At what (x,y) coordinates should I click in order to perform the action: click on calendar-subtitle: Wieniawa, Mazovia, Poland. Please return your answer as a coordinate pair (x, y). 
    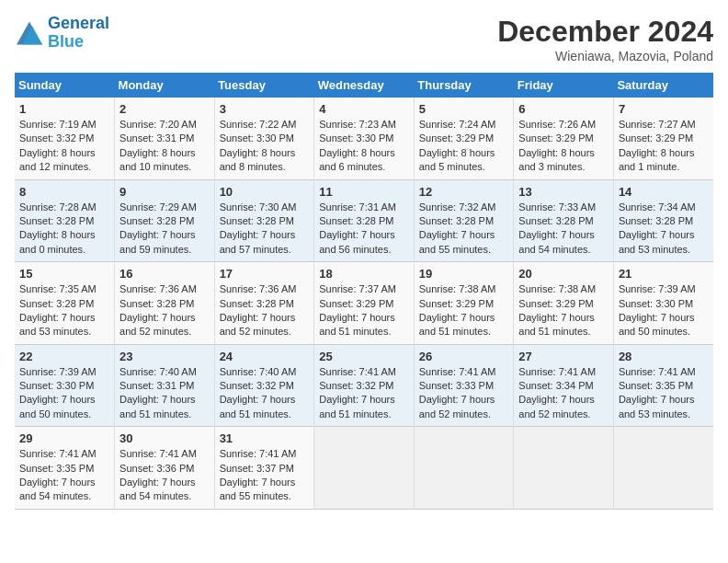
    Looking at the image, I should click on (605, 56).